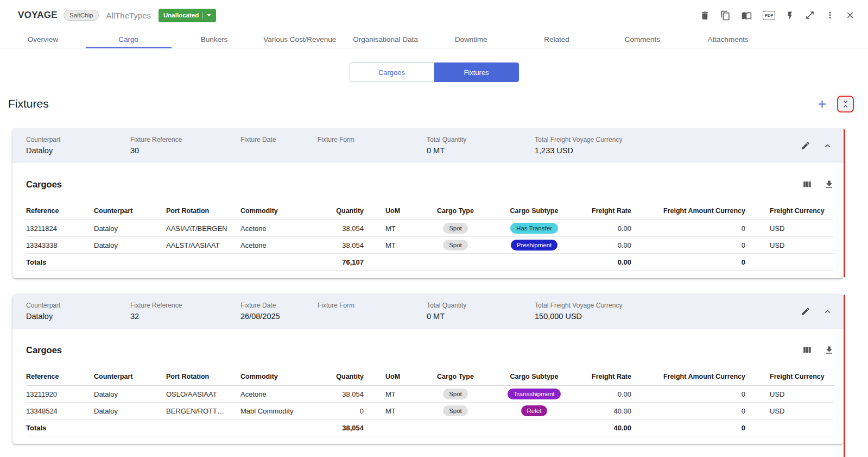  Describe the element at coordinates (430, 262) in the screenshot. I see `totals-row: Totals 76,107 0.00 0` at that location.